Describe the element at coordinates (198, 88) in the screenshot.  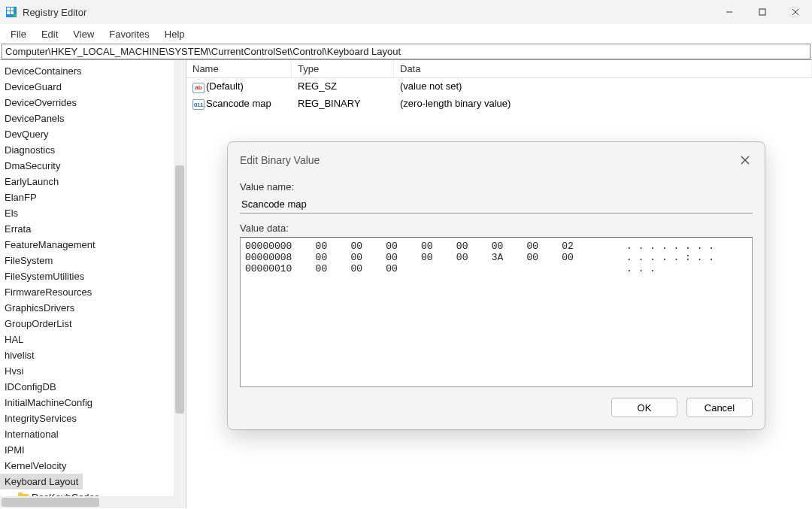
I see `string-value-icon: ab` at that location.